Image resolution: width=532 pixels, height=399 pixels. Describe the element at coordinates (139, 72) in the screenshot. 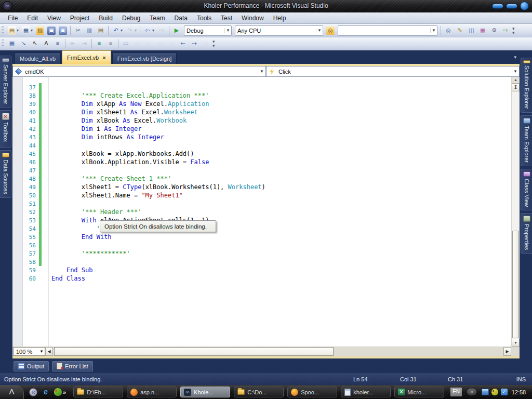

I see `object-combo: cmdOK ▼` at that location.